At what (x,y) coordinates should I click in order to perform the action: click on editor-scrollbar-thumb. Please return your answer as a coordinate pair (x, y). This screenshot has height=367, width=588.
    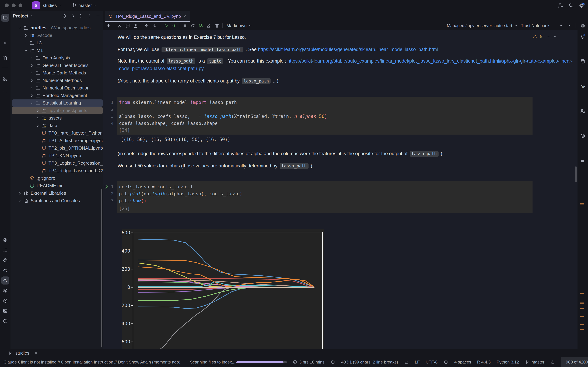
    Looking at the image, I should click on (576, 174).